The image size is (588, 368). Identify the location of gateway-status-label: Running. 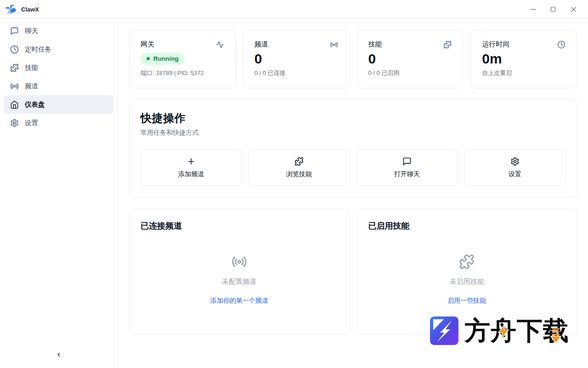
(166, 59).